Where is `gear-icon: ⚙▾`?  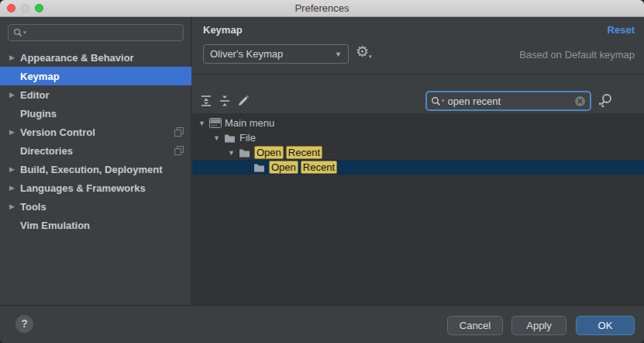
gear-icon: ⚙▾ is located at coordinates (364, 51).